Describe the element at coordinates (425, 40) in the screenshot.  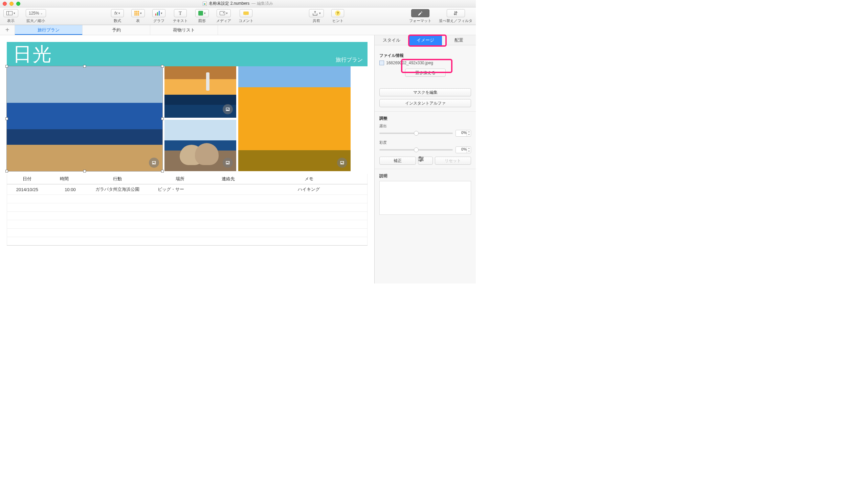
I see `inspector-tab-image: イメージ` at that location.